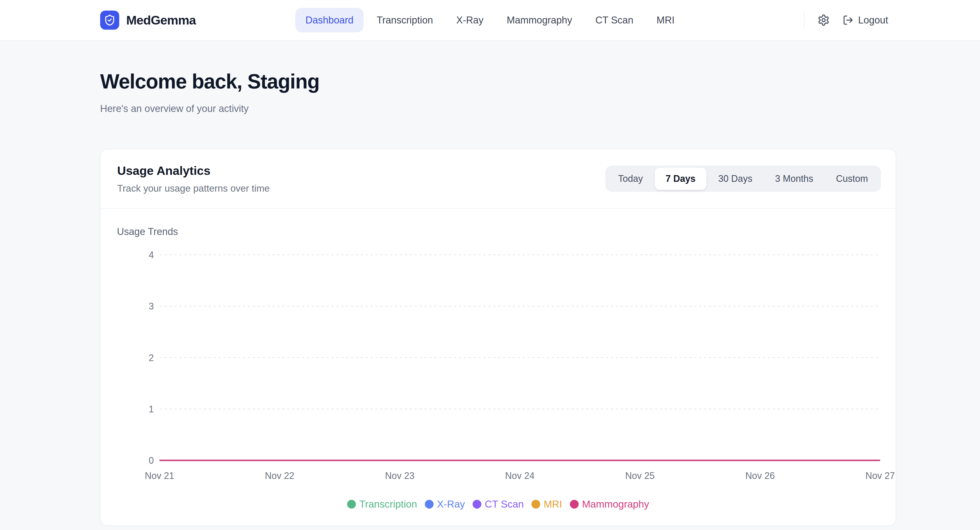  What do you see at coordinates (110, 20) in the screenshot?
I see `shield-check-icon` at bounding box center [110, 20].